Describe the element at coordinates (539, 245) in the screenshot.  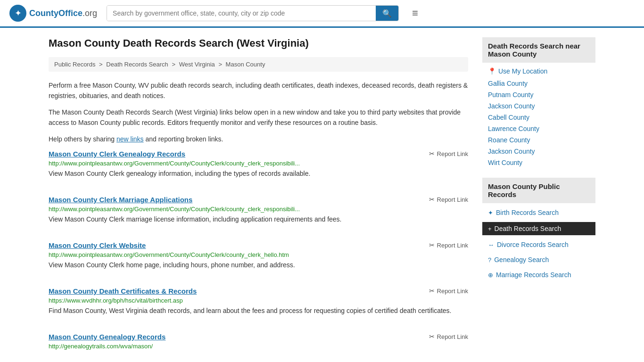
I see `public-records-item: ↔ Divorce Records Search` at that location.